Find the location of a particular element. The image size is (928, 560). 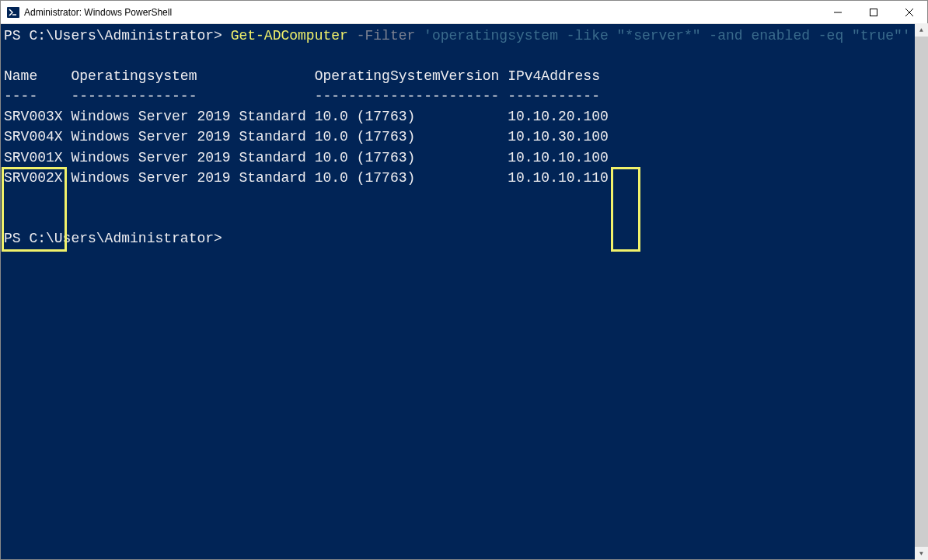

close-button is located at coordinates (909, 12).